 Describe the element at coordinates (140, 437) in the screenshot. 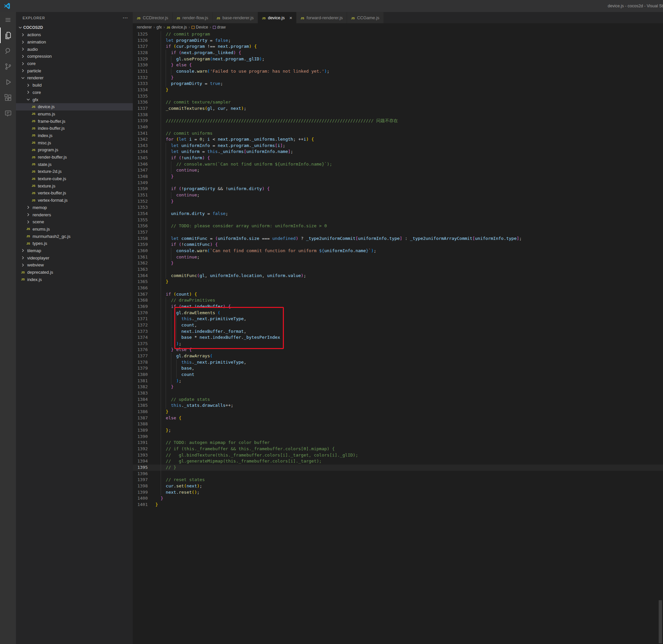

I see `line-number: 1390` at that location.